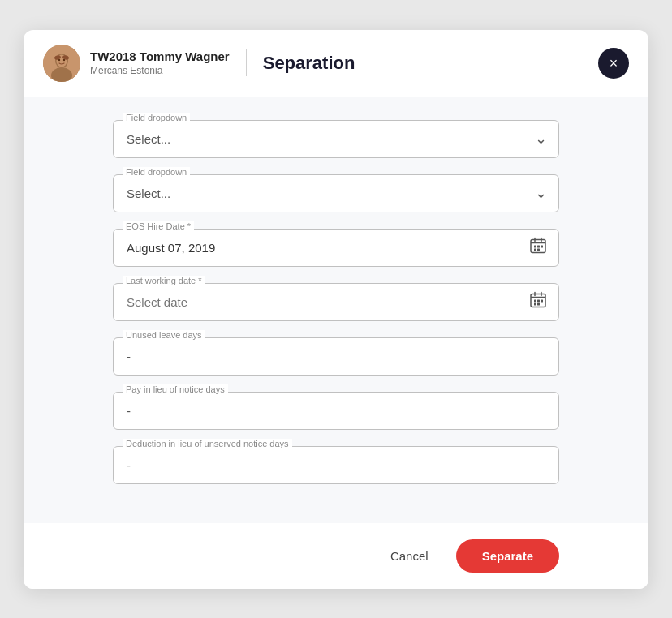 The image size is (672, 618). I want to click on user-company: Mercans Estonia, so click(160, 71).